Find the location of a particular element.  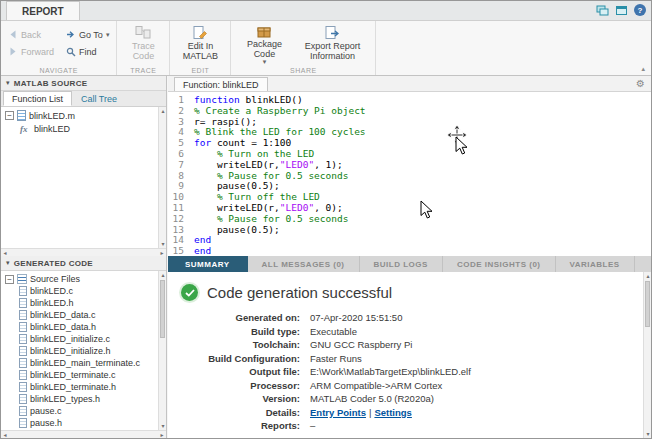

report-tab-code-insights-0: CODE INSIGHTS (0) is located at coordinates (500, 264).